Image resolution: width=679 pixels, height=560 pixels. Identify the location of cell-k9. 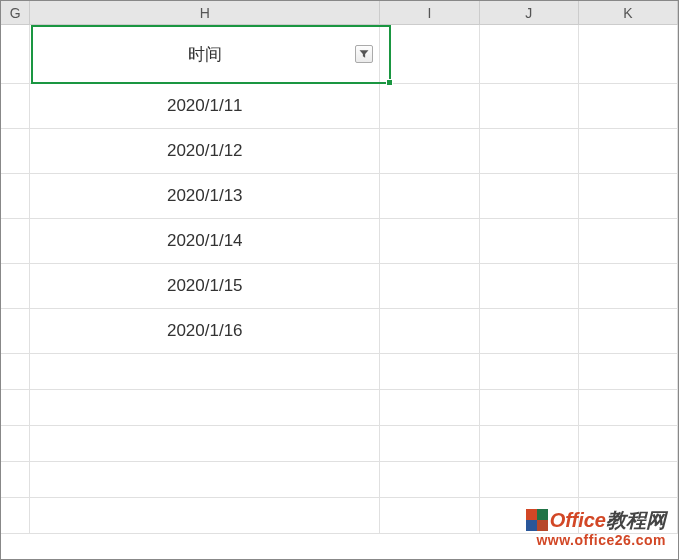
(628, 408).